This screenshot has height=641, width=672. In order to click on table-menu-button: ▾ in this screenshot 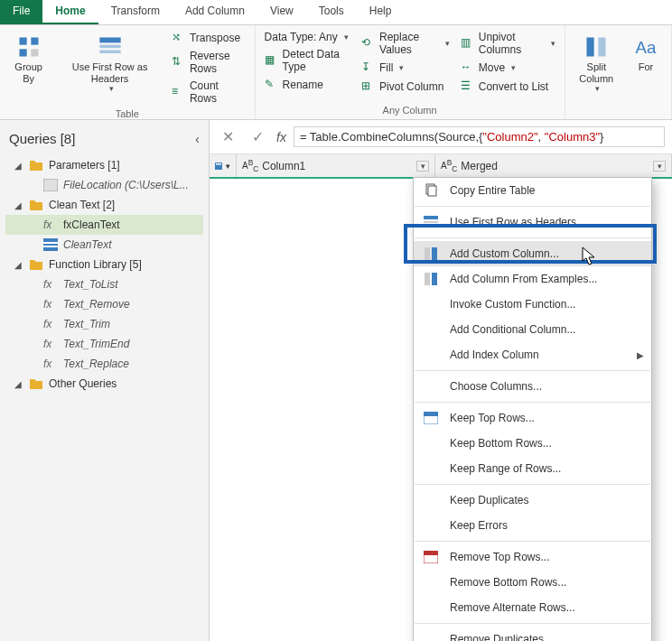, I will do `click(223, 166)`.